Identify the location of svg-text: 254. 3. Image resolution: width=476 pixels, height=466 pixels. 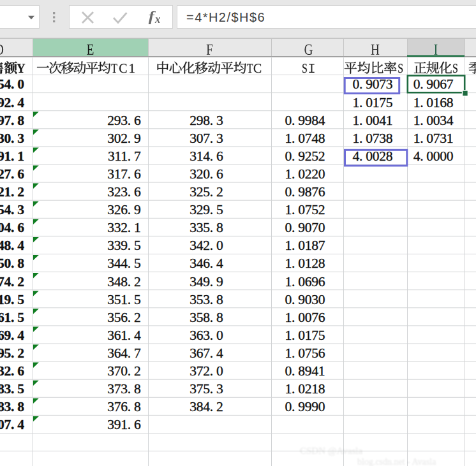
(12, 210).